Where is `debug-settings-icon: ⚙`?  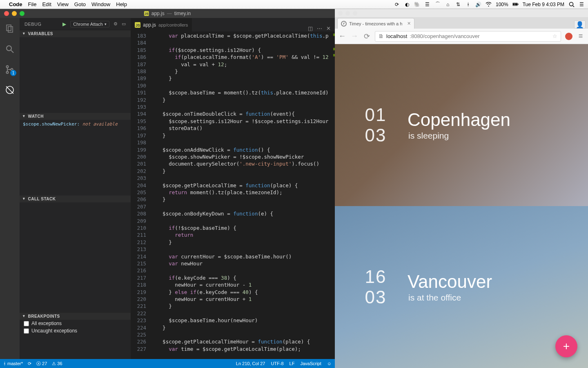 debug-settings-icon: ⚙ is located at coordinates (116, 24).